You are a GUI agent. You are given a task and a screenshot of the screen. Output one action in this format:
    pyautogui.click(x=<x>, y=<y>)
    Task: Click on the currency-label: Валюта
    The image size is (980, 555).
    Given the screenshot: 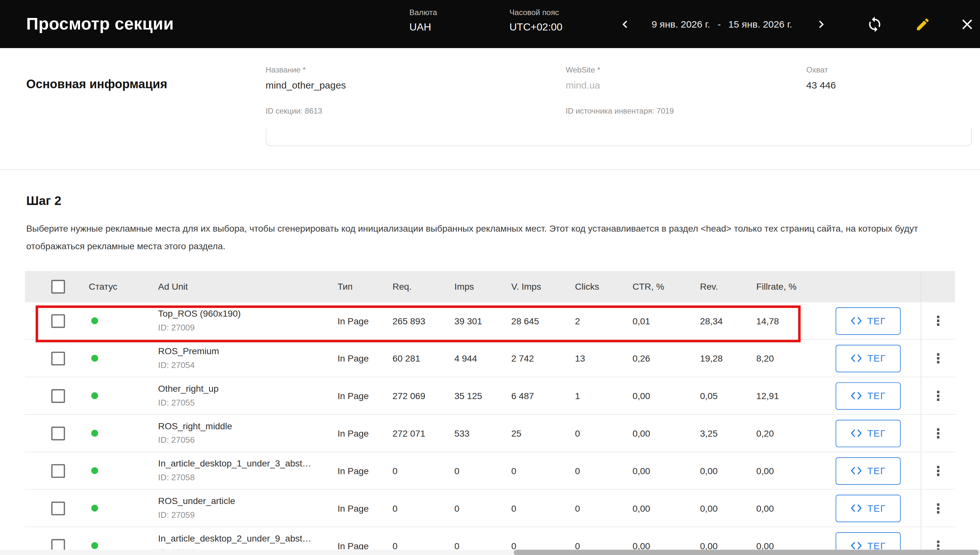 What is the action you would take?
    pyautogui.click(x=423, y=12)
    